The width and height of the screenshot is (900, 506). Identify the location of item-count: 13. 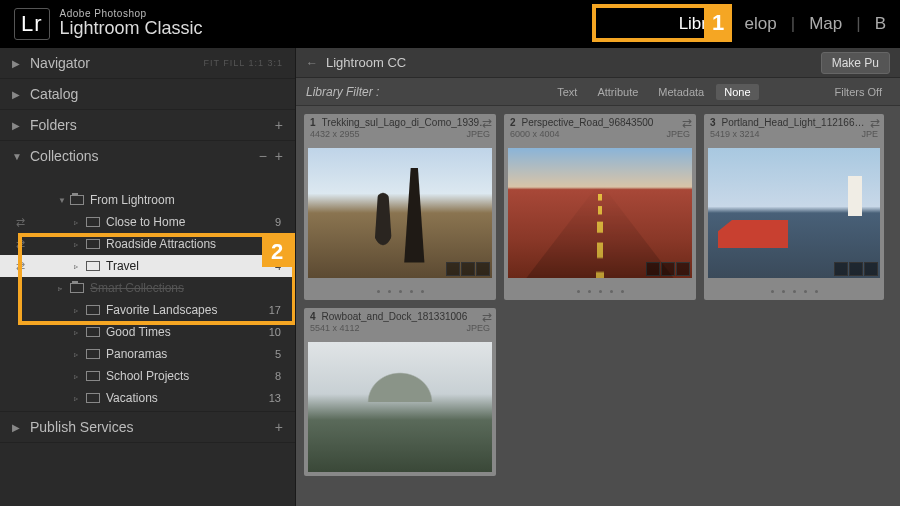
(275, 398).